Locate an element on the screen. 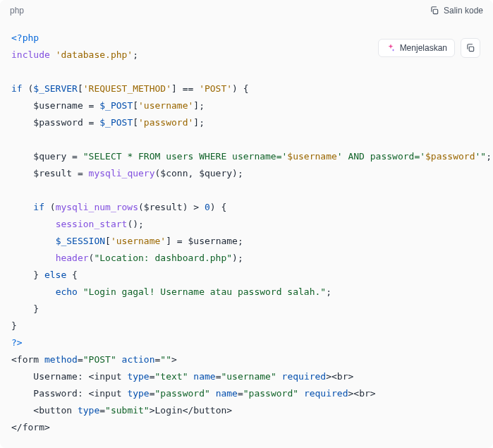 This screenshot has width=493, height=448. copy-label: Salin kode is located at coordinates (463, 11).